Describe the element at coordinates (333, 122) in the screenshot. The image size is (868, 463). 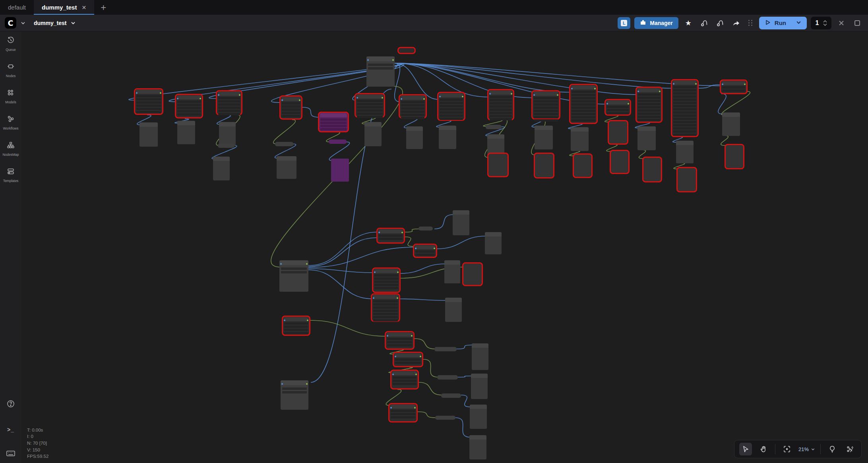
I see `graph-node-rp` at that location.